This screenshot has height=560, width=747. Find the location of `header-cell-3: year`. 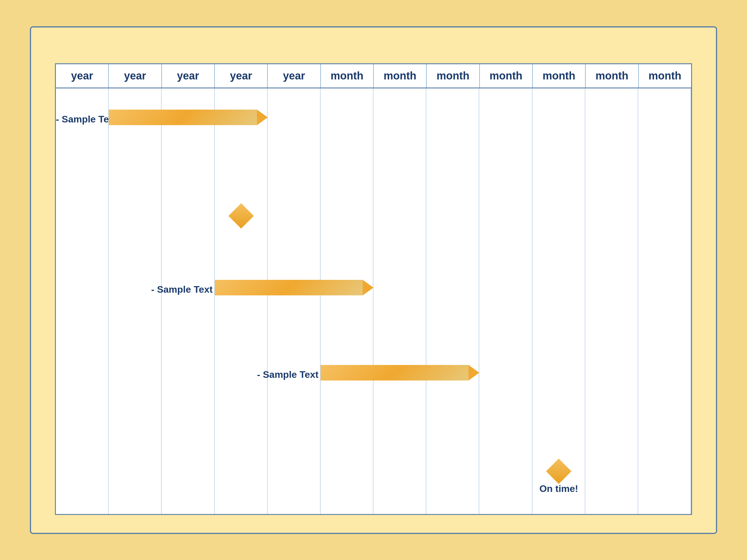

header-cell-3: year is located at coordinates (241, 76).